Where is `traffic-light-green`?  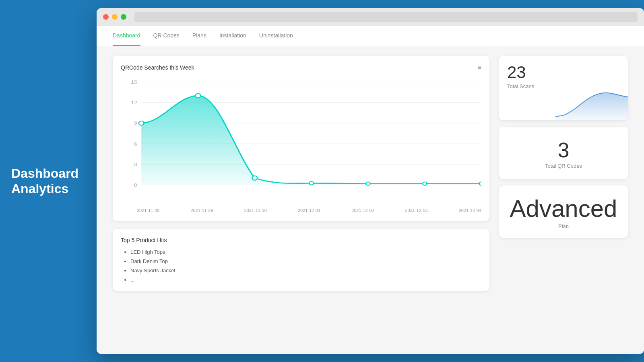 traffic-light-green is located at coordinates (124, 17).